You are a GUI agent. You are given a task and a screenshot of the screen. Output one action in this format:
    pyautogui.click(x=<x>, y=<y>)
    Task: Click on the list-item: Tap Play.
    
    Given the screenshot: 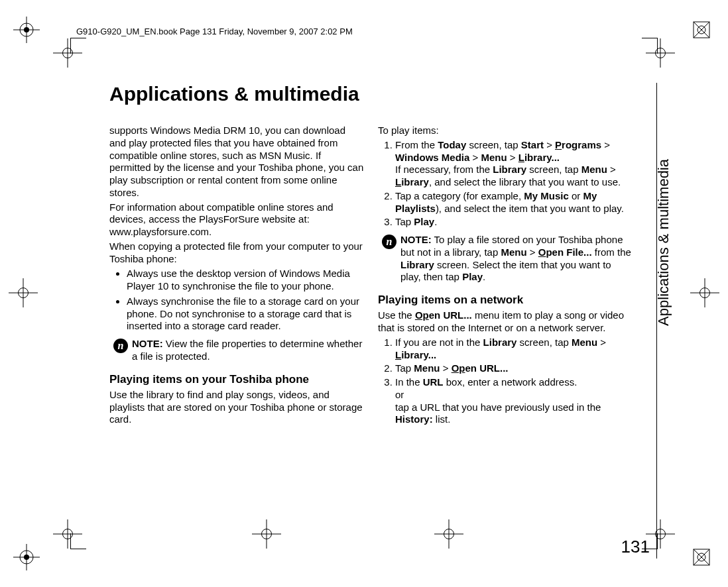 What is the action you would take?
    pyautogui.click(x=515, y=223)
    